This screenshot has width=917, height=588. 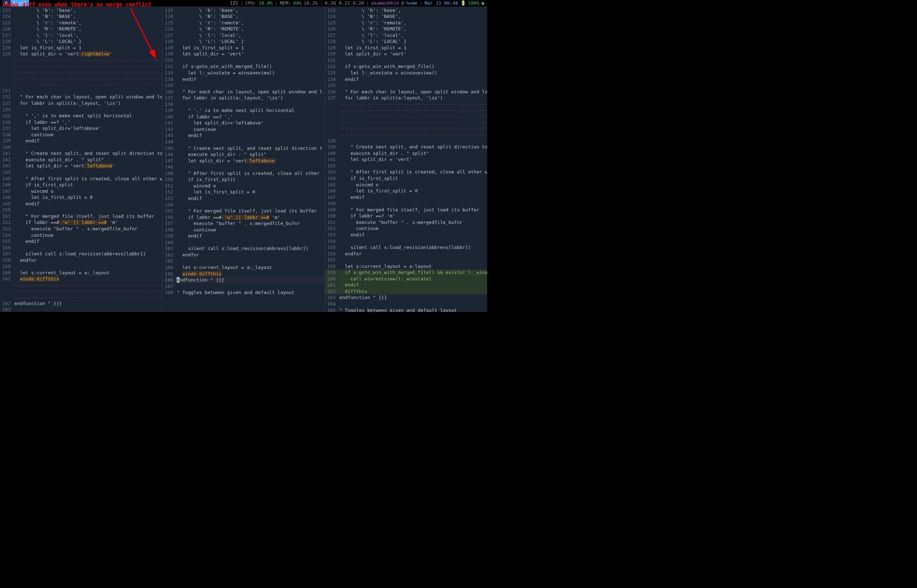 I want to click on code-line: 153 execute "buffer " . s:mergedfile_buf…, so click(x=81, y=229).